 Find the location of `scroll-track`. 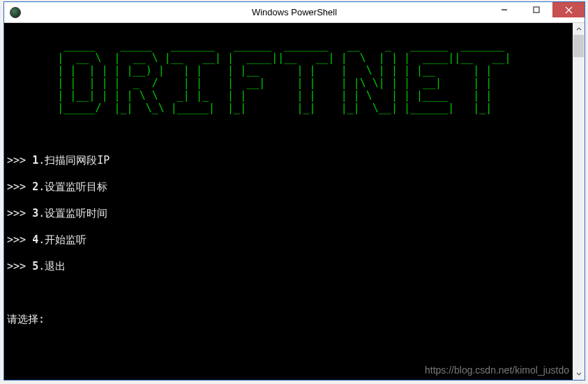

scroll-track is located at coordinates (579, 201).